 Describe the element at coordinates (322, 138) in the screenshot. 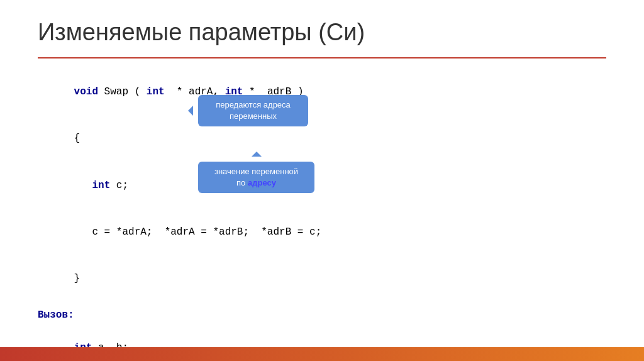

I see `code-line-2: {` at that location.